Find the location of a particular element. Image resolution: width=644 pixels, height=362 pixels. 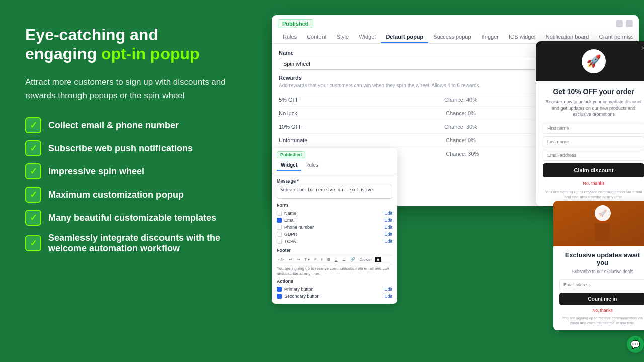

toolbar-italic: I is located at coordinates (322, 259).